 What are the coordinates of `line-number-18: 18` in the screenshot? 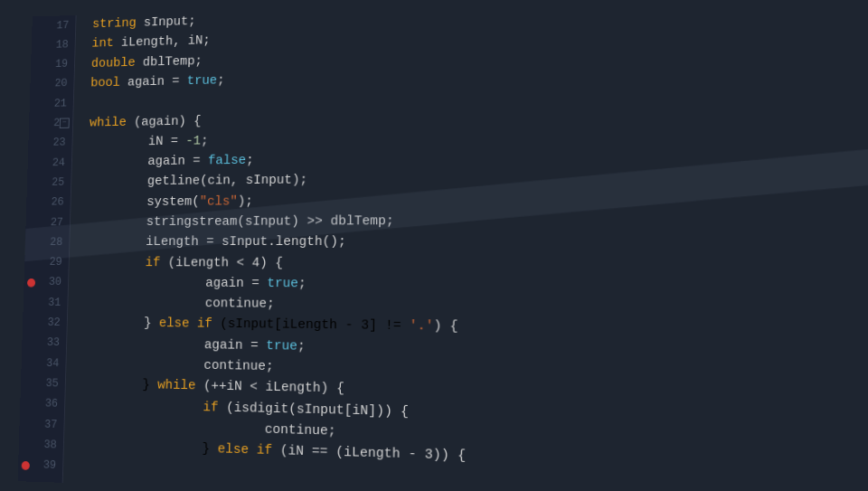 It's located at (61, 45).